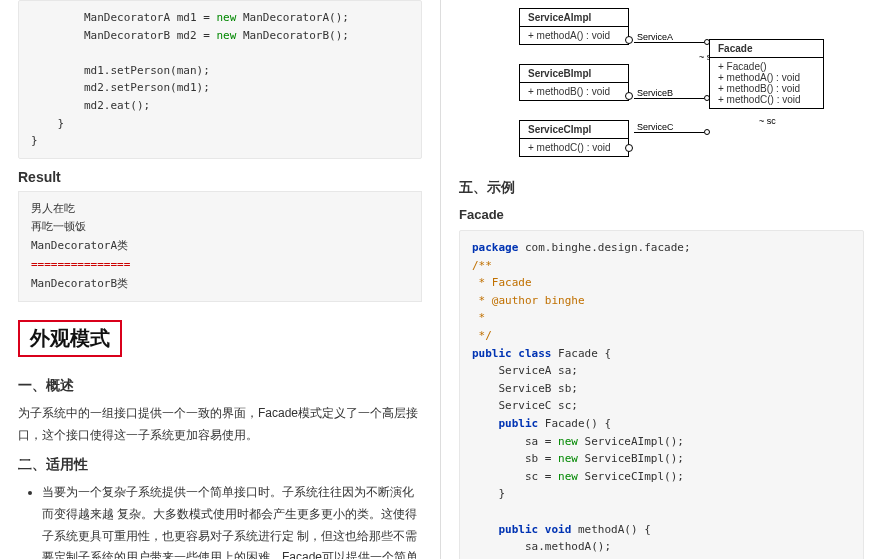 The image size is (882, 559). Describe the element at coordinates (574, 138) in the screenshot. I see `uml-class-servicecimpl: ServiceCImpl + methodC() : void` at that location.